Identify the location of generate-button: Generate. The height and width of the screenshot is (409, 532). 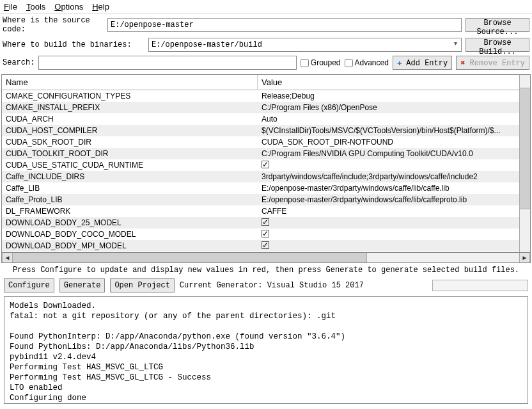
(82, 285).